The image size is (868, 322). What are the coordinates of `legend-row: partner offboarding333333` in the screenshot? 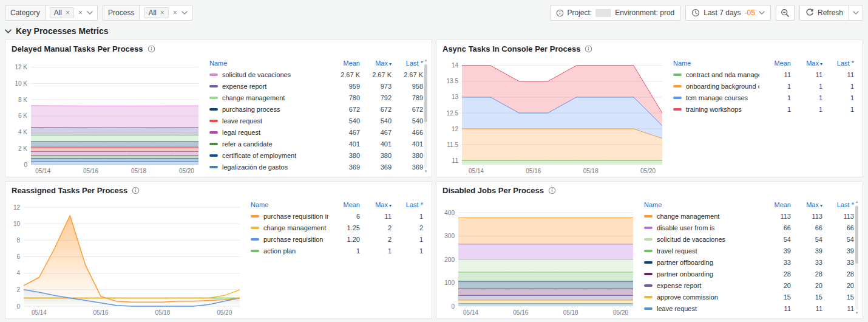 It's located at (749, 262).